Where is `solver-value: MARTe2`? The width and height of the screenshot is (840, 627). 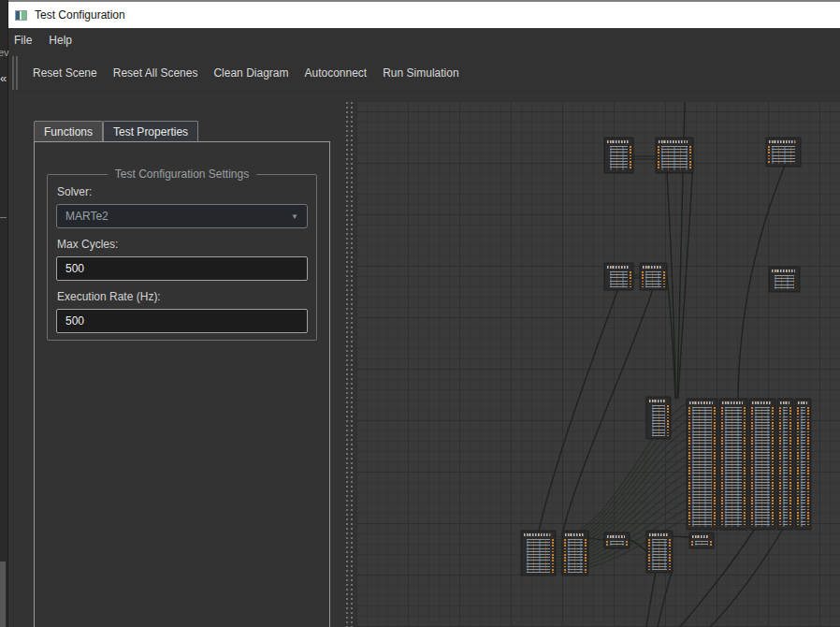
solver-value: MARTe2 is located at coordinates (87, 216).